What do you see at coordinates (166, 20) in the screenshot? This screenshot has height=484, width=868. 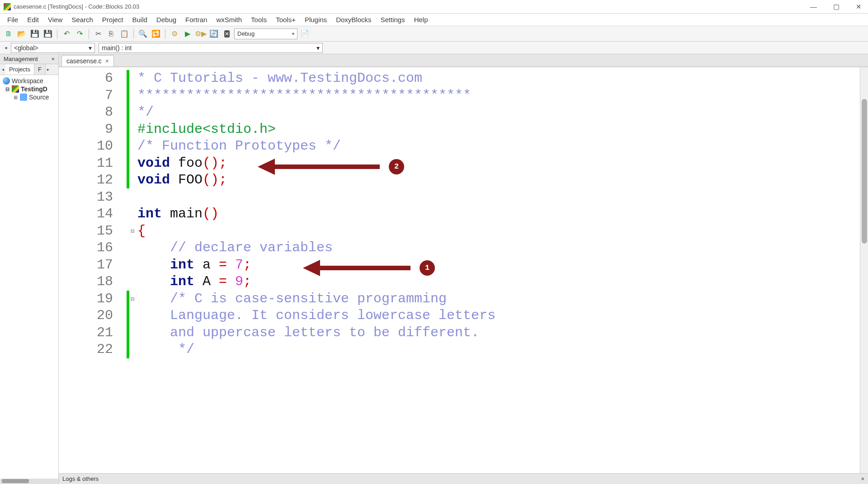 I see `menu-debug: Debug` at bounding box center [166, 20].